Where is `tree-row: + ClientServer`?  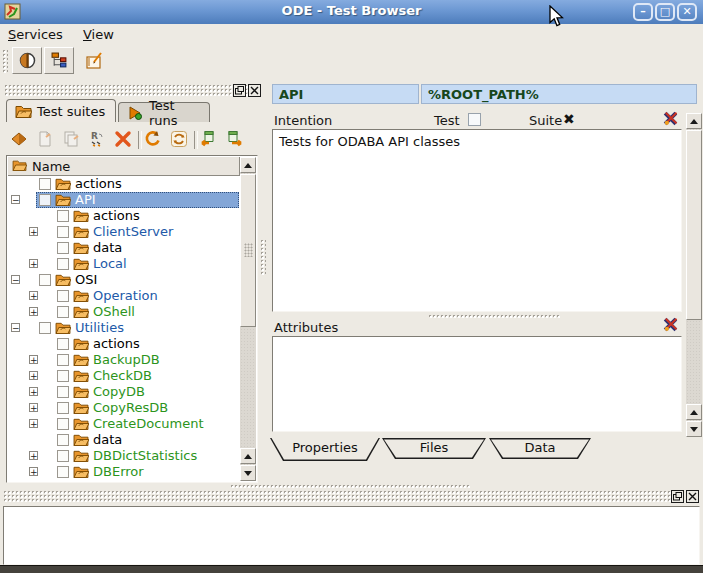
tree-row: + ClientServer is located at coordinates (124, 232).